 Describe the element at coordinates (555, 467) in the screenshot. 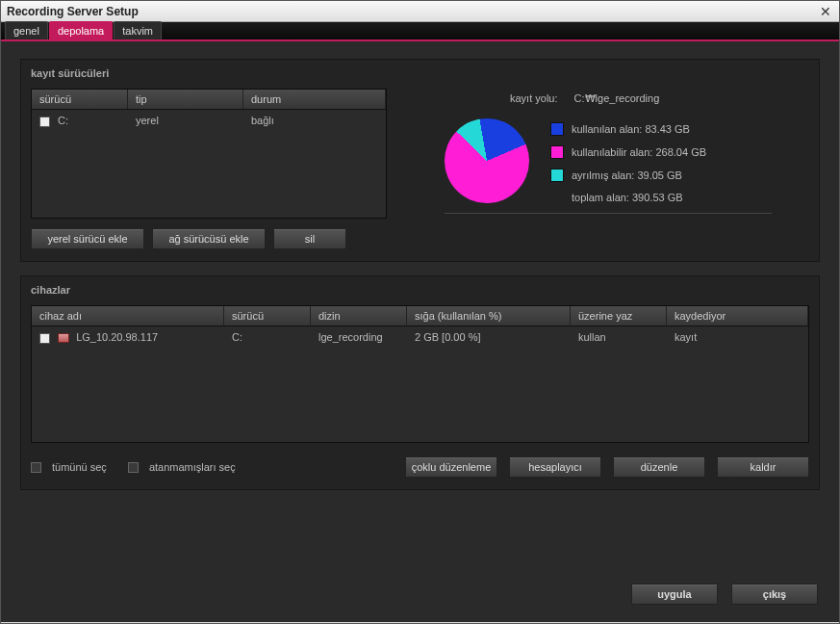

I see `calculator-button: hesaplayıcı` at that location.